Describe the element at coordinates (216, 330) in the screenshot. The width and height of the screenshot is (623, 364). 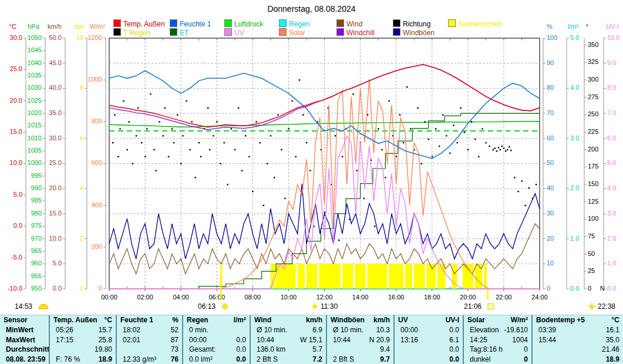
I see `stats-cell: 0 min.` at that location.